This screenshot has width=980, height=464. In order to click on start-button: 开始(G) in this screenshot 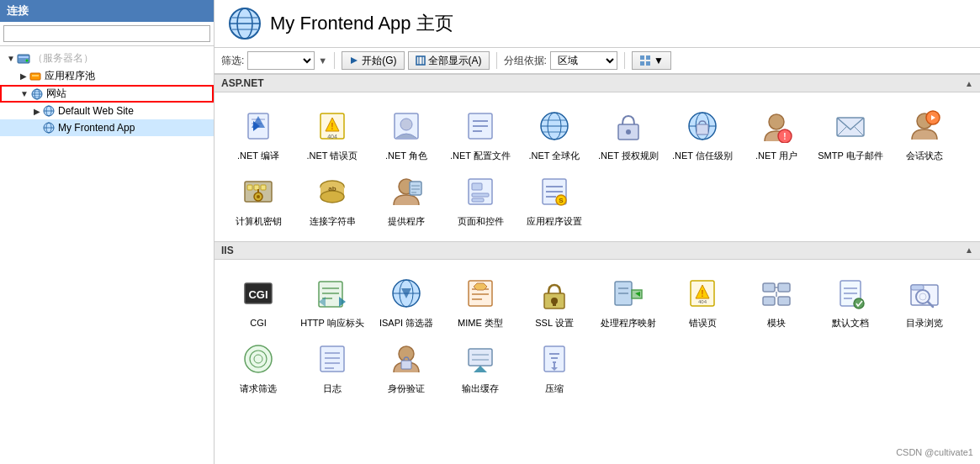, I will do `click(373, 61)`.